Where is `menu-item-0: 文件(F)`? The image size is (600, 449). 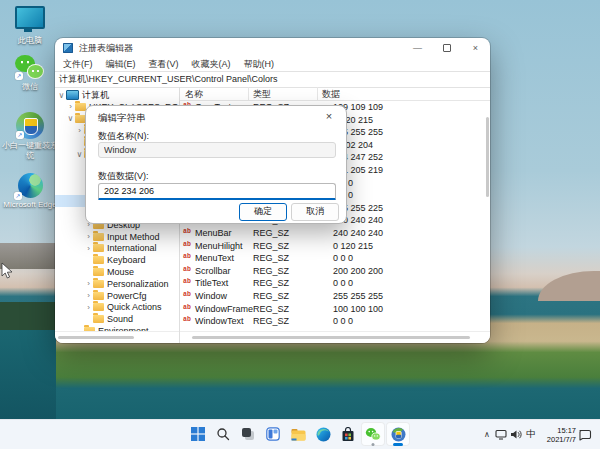 menu-item-0: 文件(F) is located at coordinates (78, 64).